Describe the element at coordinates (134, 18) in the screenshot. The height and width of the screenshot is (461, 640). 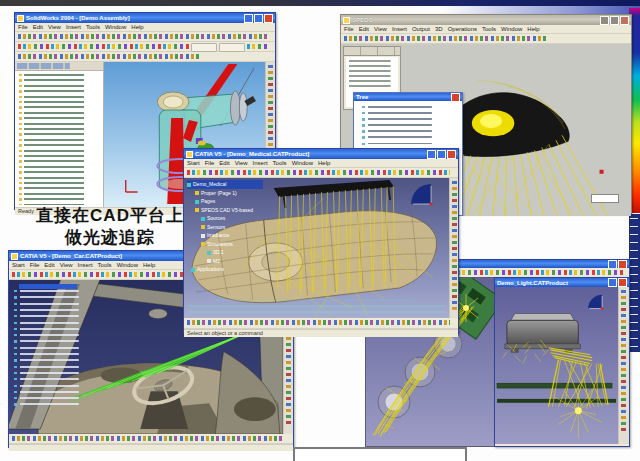
I see `window-title: SolidWorks 2004 - [Demo Assembly]` at that location.